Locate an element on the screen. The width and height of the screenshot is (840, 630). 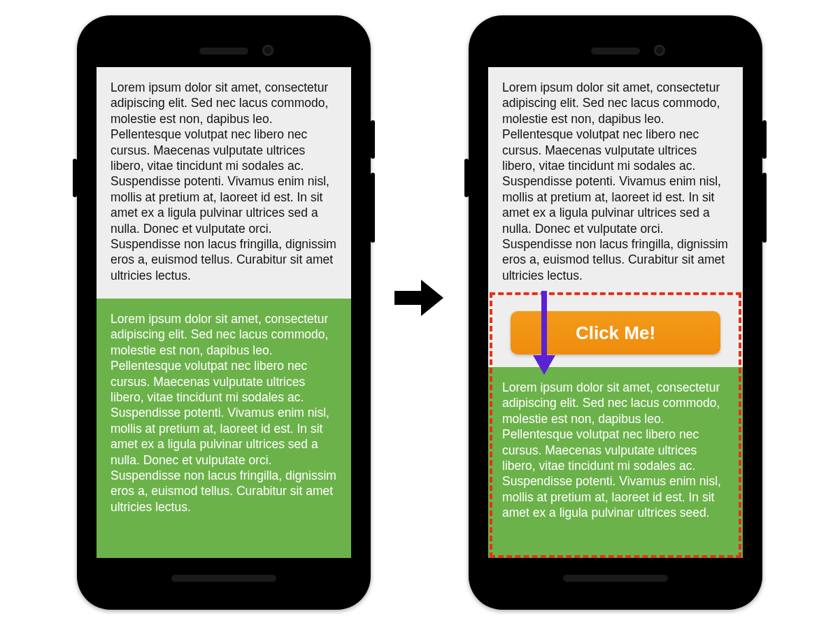
inserted-ad-row: Click Me! is located at coordinates (615, 333).